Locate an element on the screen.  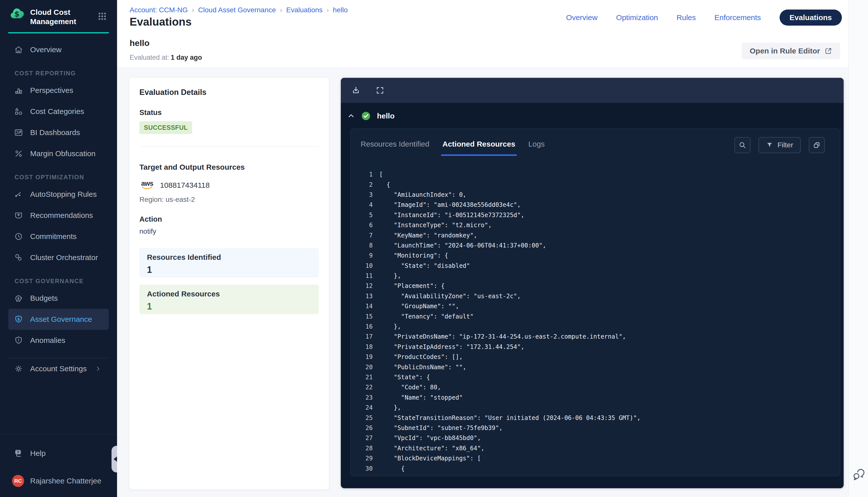
sidebar-item-cluster-orchestrator: Cluster Orchestrator is located at coordinates (58, 257).